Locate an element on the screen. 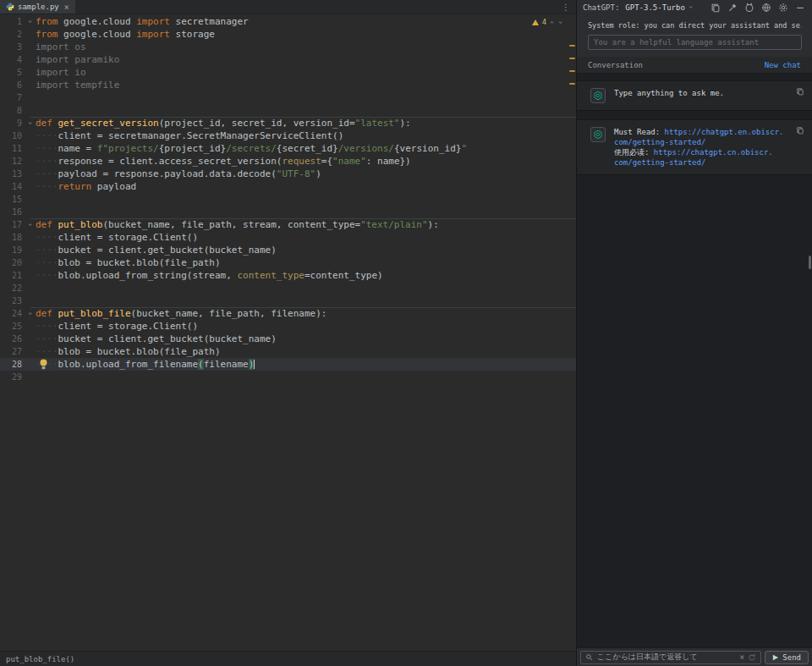 The image size is (812, 666). line-number: 19 is located at coordinates (13, 250).